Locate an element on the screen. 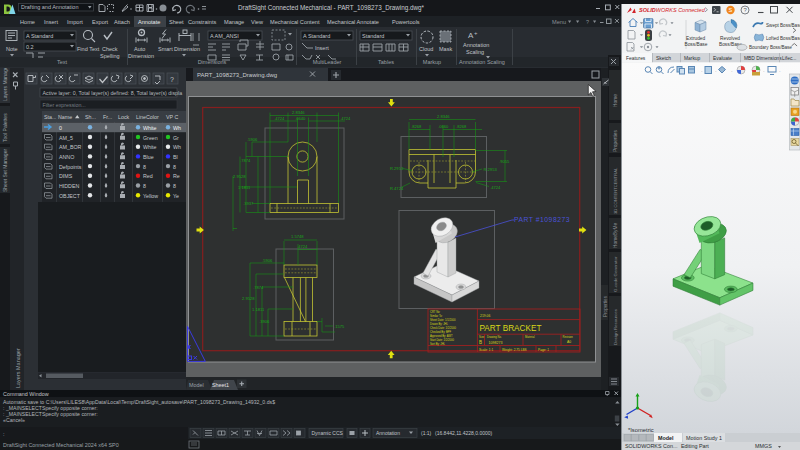 This screenshot has height=450, width=800. svg-text: Tables is located at coordinates (386, 62).